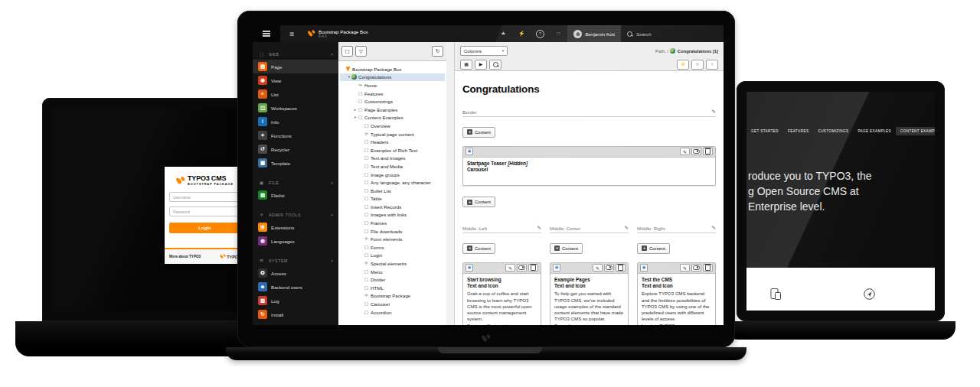 Image resolution: width=980 pixels, height=387 pixels. I want to click on tree-splitter, so click(450, 184).